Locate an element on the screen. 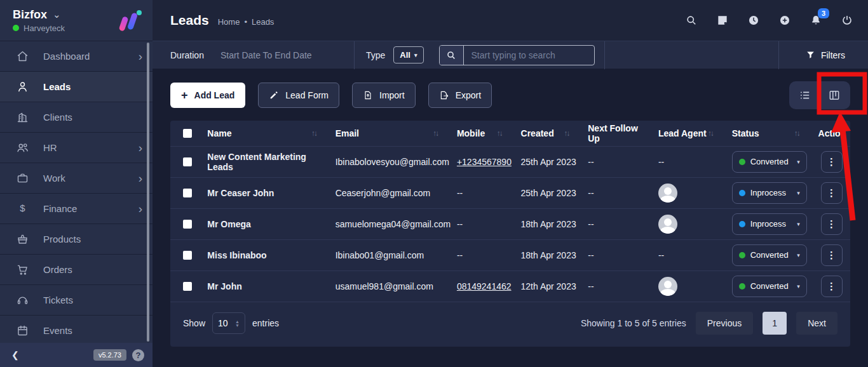  list-view-button is located at coordinates (805, 95).